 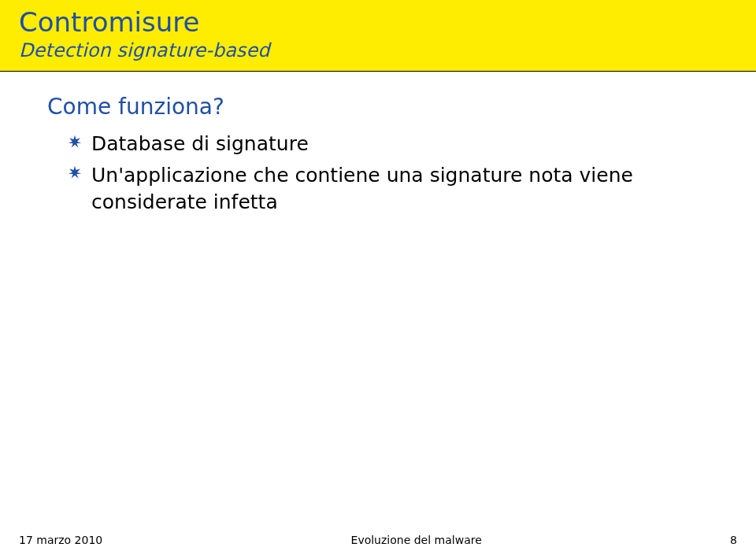 What do you see at coordinates (416, 540) in the screenshot?
I see `footer-title: Evoluzione del malware` at bounding box center [416, 540].